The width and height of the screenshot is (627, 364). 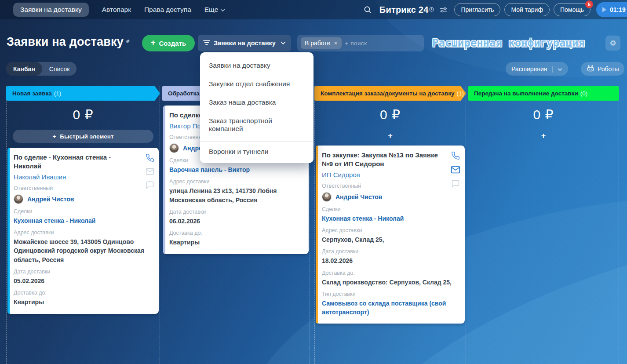 I want to click on column-count: (0), so click(x=584, y=93).